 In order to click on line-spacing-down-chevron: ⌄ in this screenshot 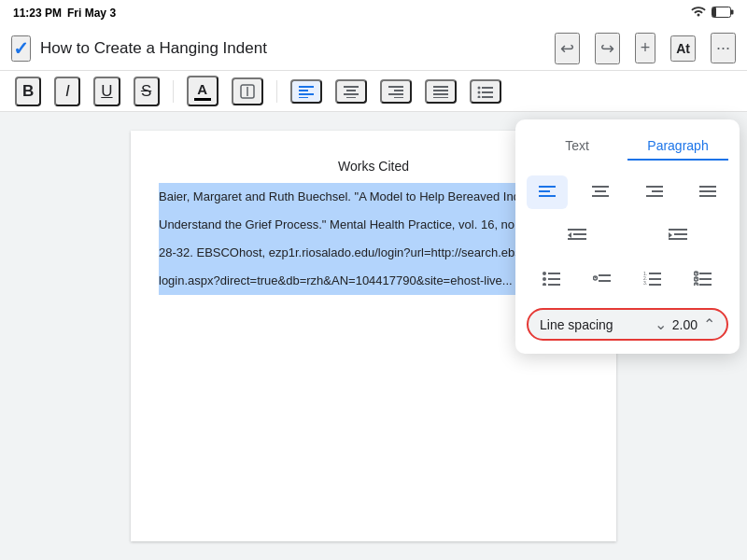, I will do `click(661, 325)`.